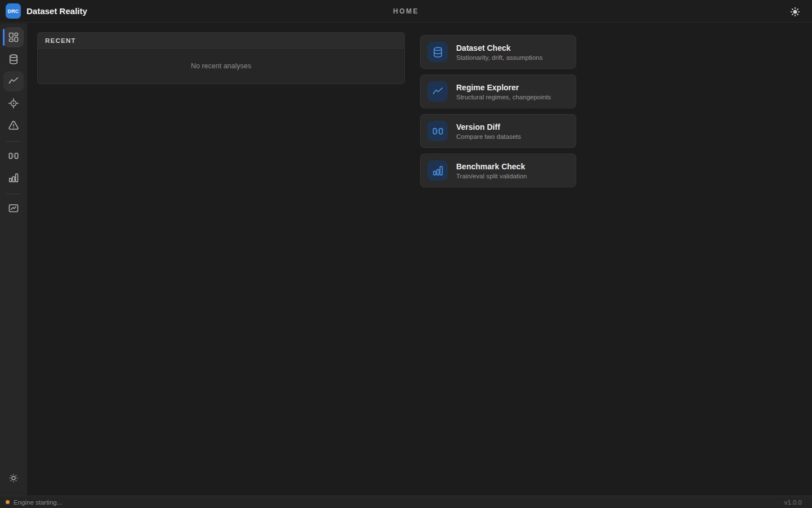 This screenshot has height=508, width=812. I want to click on sun-dim-icon, so click(14, 478).